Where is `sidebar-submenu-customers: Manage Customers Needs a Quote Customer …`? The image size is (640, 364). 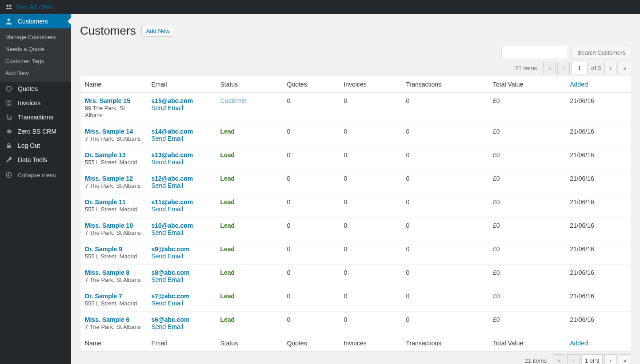 sidebar-submenu-customers: Manage Customers Needs a Quote Customer … is located at coordinates (36, 55).